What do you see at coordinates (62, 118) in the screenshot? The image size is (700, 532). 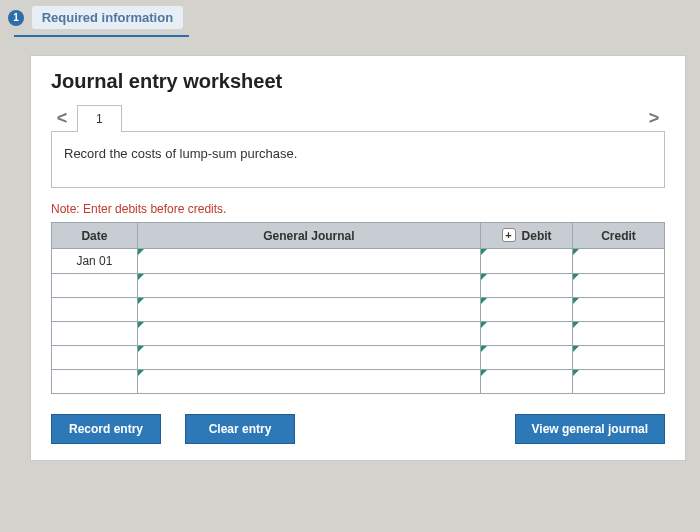 I see `prev-entry-button: <` at bounding box center [62, 118].